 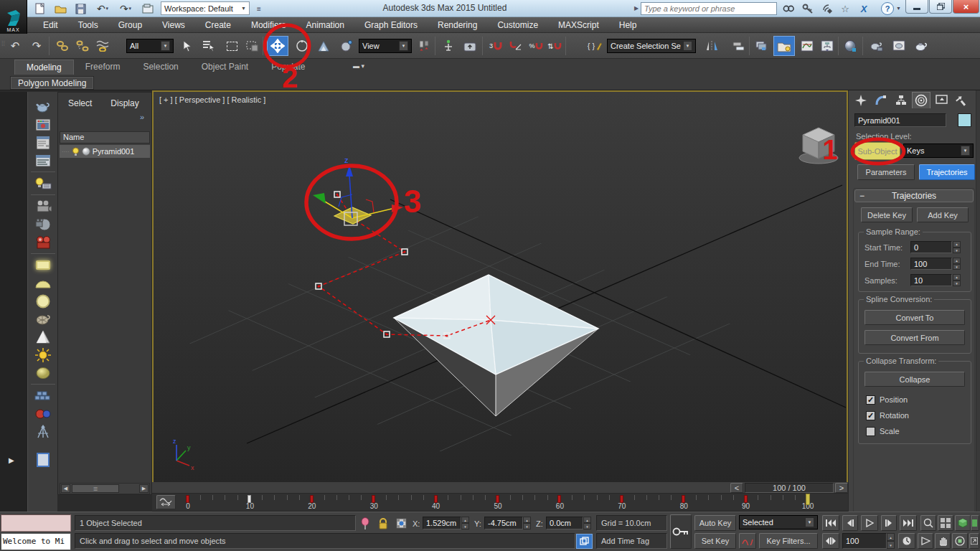 I want to click on auto-key-button: Auto Key, so click(x=715, y=523).